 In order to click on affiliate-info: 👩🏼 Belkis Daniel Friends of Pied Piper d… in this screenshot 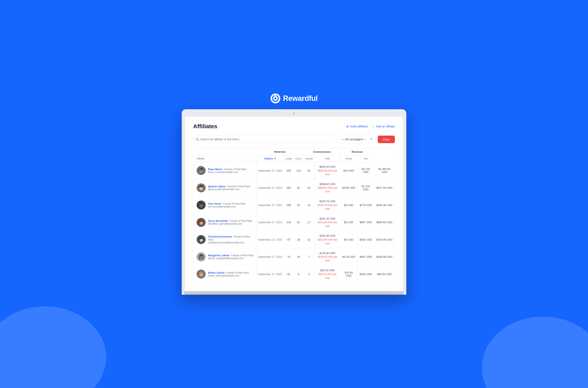, I will do `click(226, 274)`.